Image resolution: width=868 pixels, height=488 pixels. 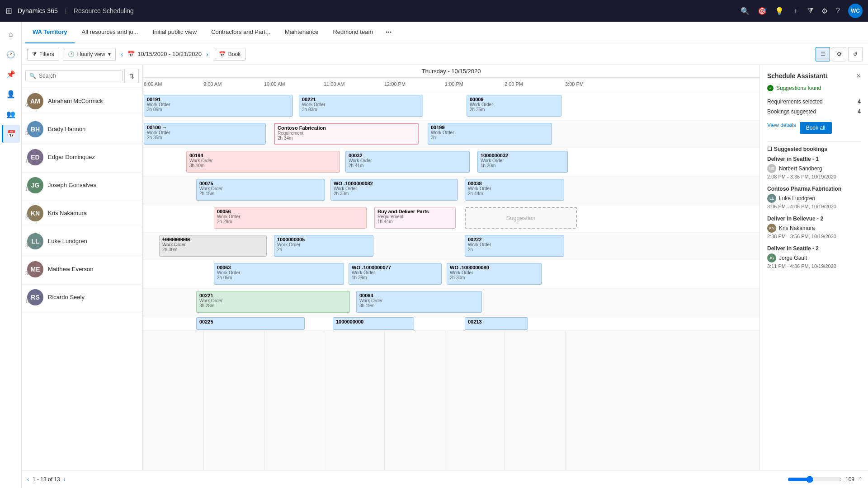 What do you see at coordinates (82, 157) in the screenshot?
I see `resource-item: ED Edgar Dominquez` at bounding box center [82, 157].